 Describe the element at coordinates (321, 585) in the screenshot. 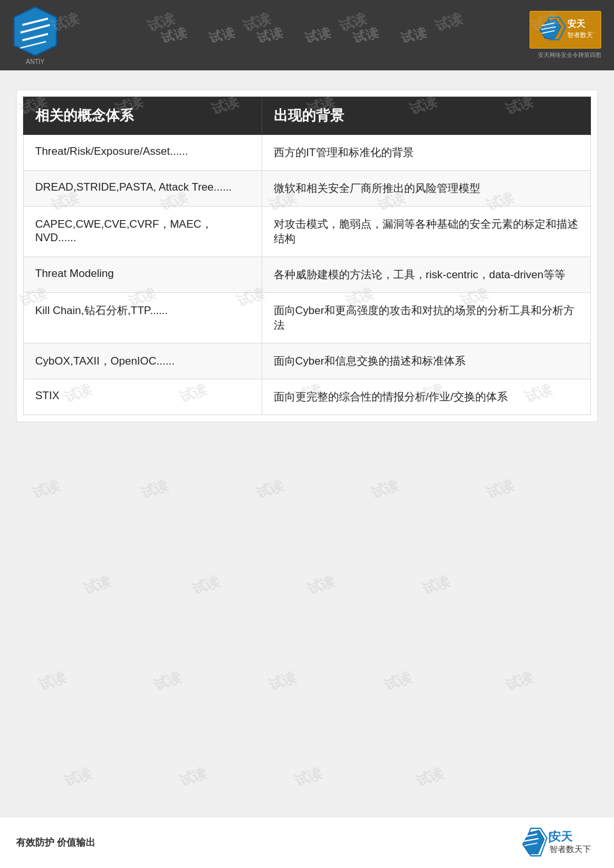

I see `watermark-34: 试读` at that location.